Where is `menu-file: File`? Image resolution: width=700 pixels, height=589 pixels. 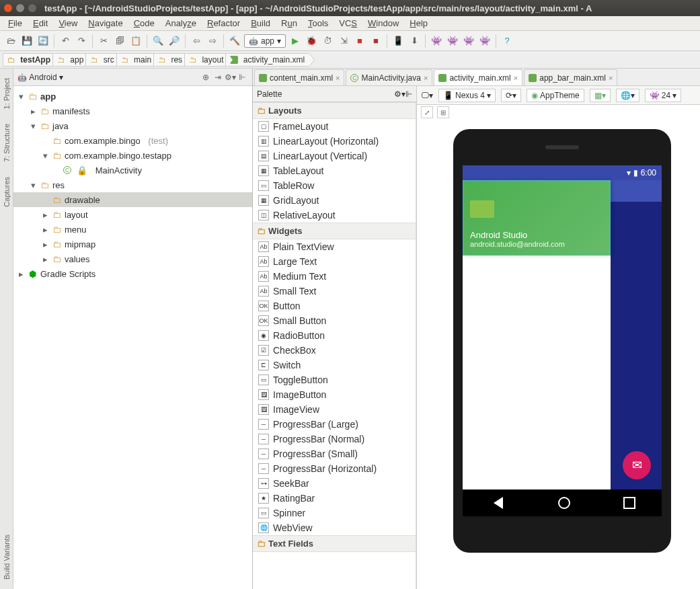
menu-file: File is located at coordinates (15, 23).